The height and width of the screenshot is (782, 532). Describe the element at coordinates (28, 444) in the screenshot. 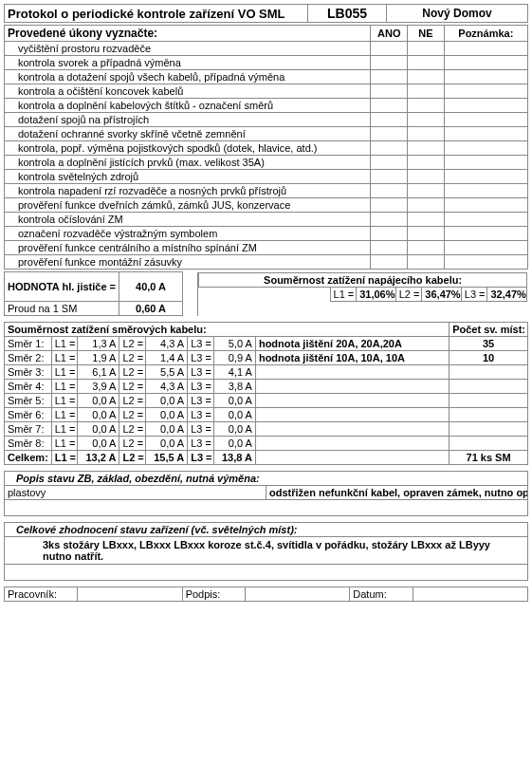

I see `dir-name: Směr 8:` at that location.